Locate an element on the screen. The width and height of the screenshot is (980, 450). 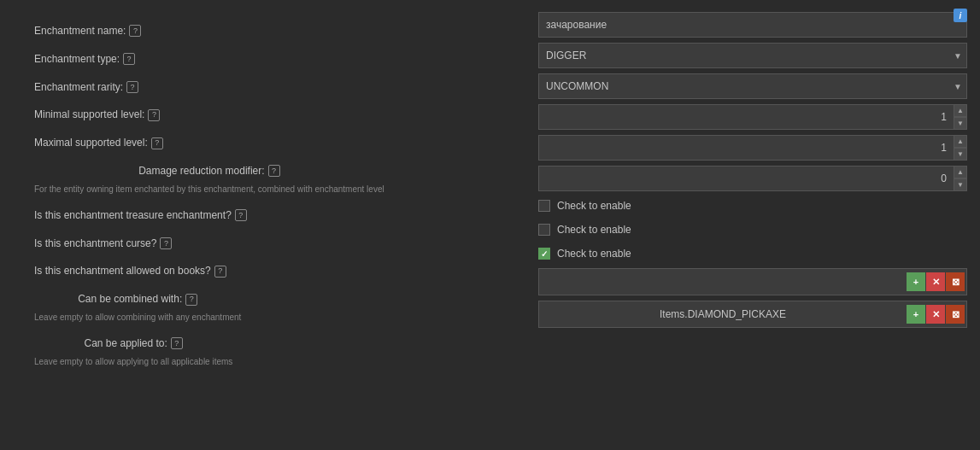
damage-reduction-help: ? is located at coordinates (274, 171).